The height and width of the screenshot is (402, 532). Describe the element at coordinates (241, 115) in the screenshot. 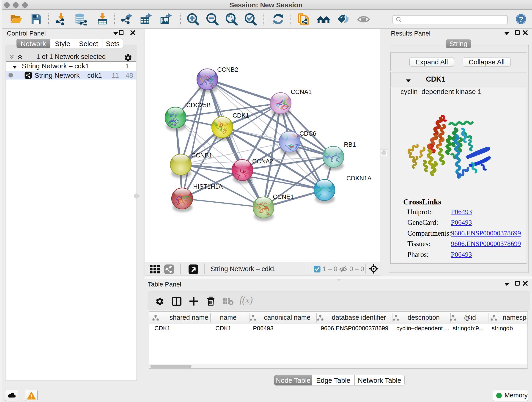

I see `svg-text: CDK1` at that location.